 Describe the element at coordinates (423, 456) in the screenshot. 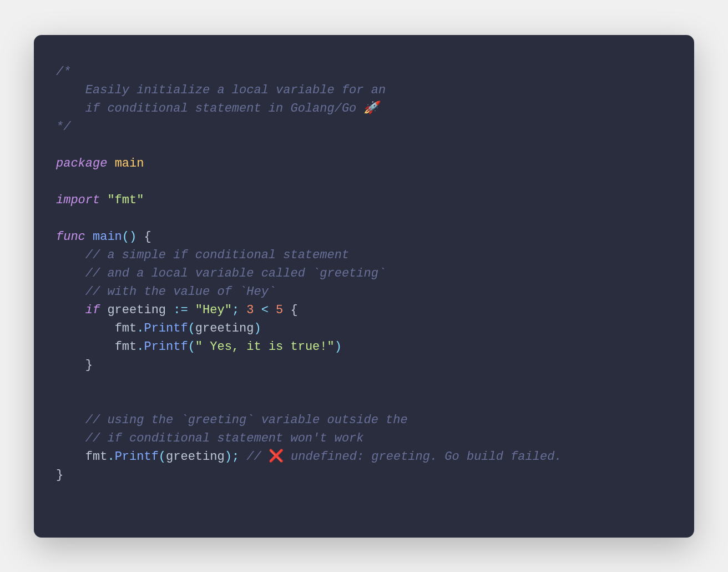

I see `comment-rest: undefined: greeting. Go build failed.` at that location.